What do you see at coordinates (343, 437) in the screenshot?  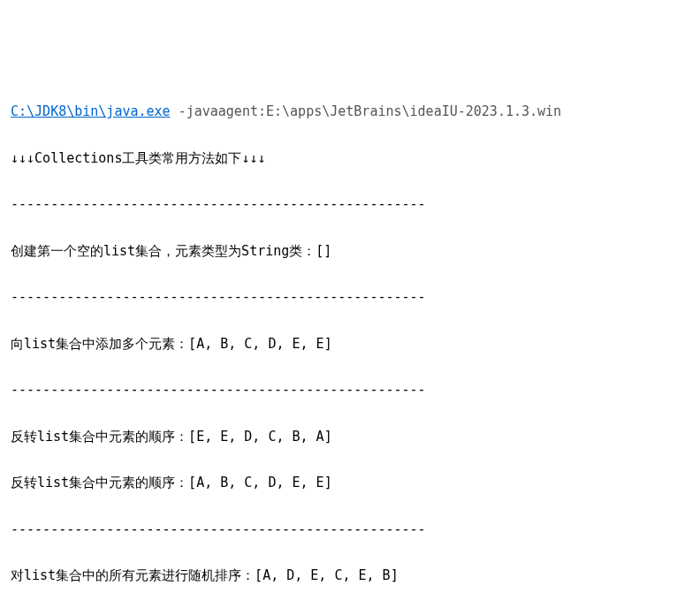 I see `output-reverse1: 反转list集合中元素的顺序：[E, E, D, C, B, A]` at bounding box center [343, 437].